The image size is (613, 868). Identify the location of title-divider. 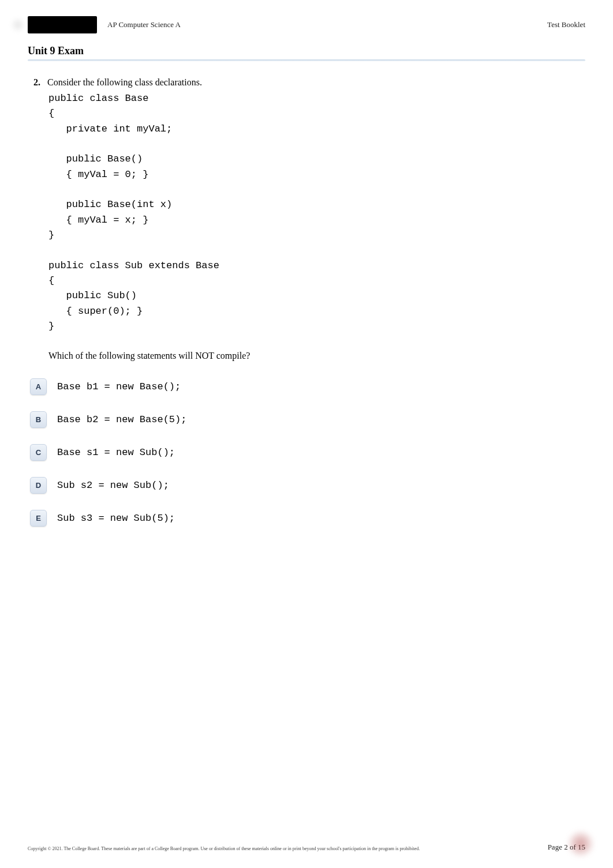
(306, 60).